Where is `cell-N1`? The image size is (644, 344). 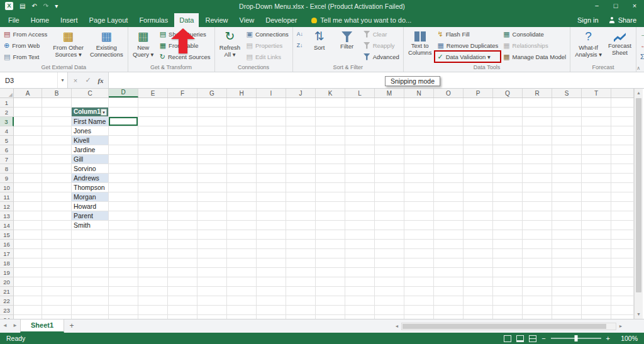 cell-N1 is located at coordinates (419, 103).